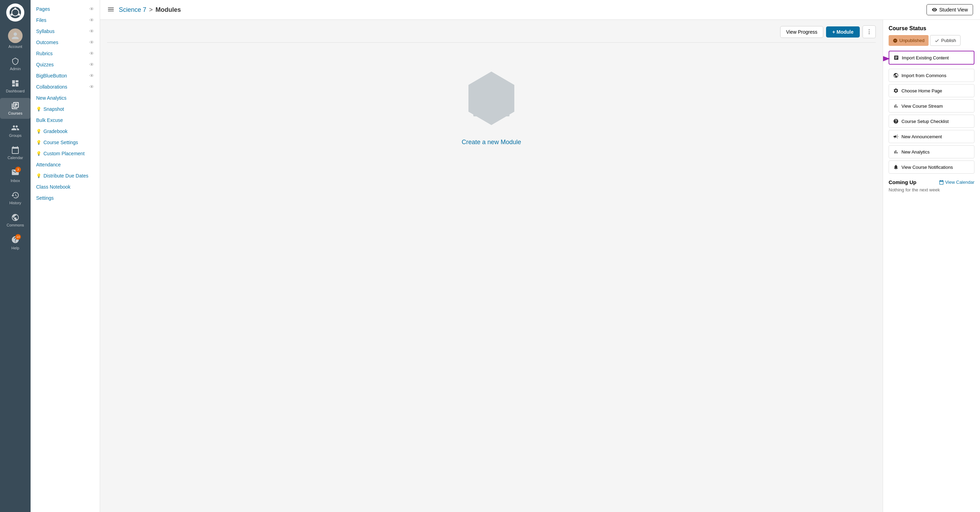 The width and height of the screenshot is (980, 512). What do you see at coordinates (896, 167) in the screenshot?
I see `bell-icon` at bounding box center [896, 167].